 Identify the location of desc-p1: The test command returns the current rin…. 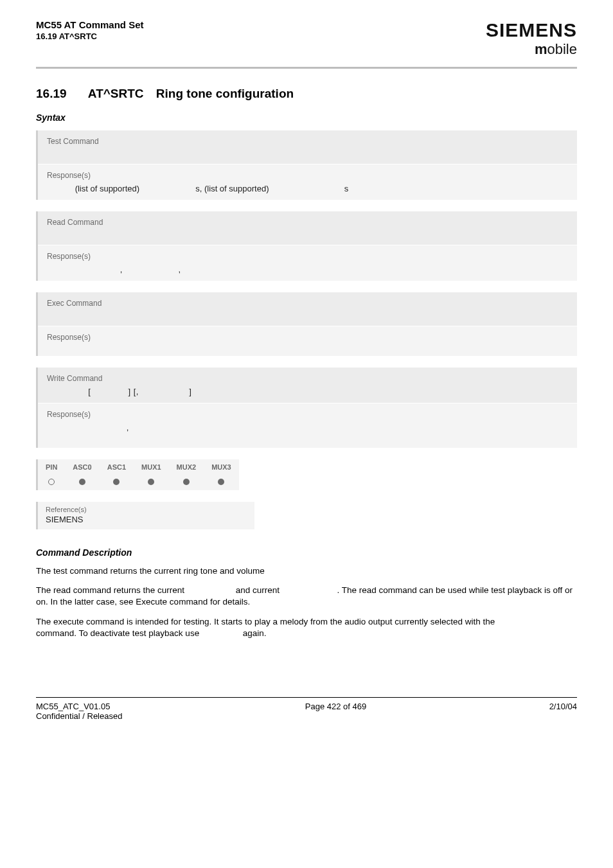
(306, 571).